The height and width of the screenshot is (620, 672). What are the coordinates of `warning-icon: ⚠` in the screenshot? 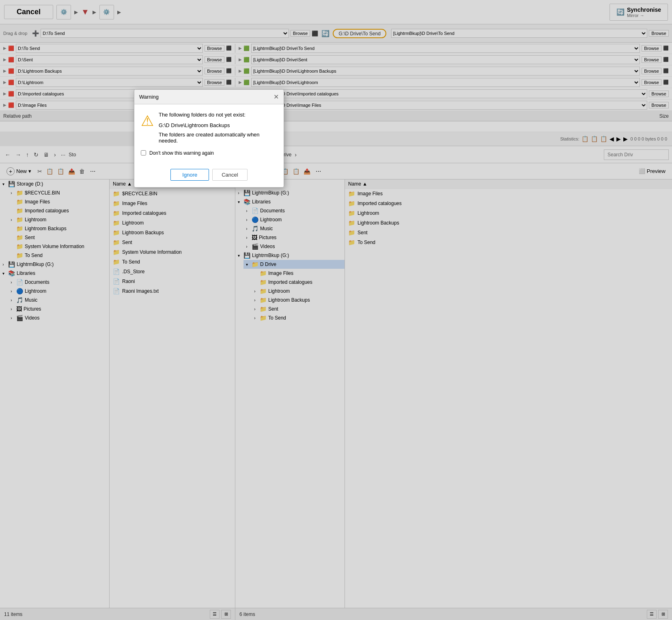 It's located at (147, 121).